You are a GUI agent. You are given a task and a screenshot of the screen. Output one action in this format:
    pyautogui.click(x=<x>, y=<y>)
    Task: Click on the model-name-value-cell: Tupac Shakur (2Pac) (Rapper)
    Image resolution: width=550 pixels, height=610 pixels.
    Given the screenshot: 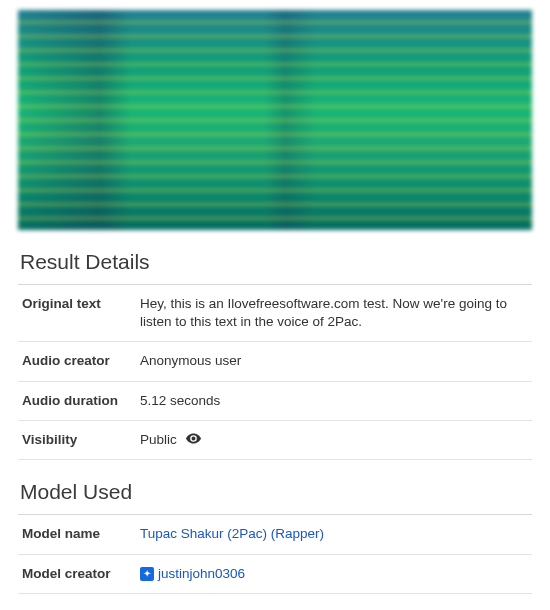 What is the action you would take?
    pyautogui.click(x=334, y=534)
    